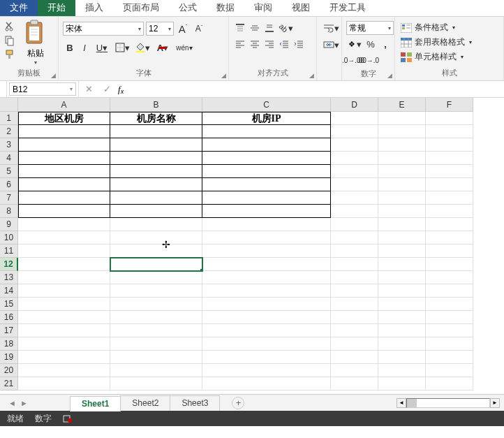  Describe the element at coordinates (355, 264) in the screenshot. I see `cell-D12` at that location.